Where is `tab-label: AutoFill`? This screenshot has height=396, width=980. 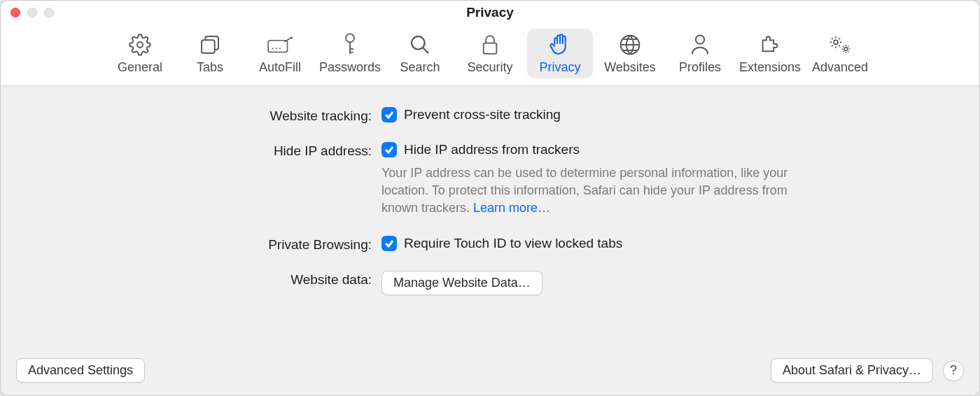 tab-label: AutoFill is located at coordinates (280, 67).